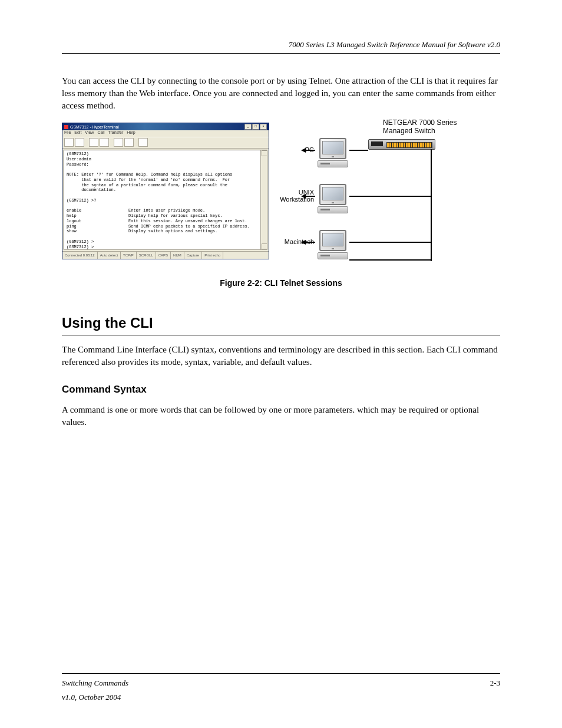 The height and width of the screenshot is (728, 562). Describe the element at coordinates (67, 133) in the screenshot. I see `menu-file: File` at that location.